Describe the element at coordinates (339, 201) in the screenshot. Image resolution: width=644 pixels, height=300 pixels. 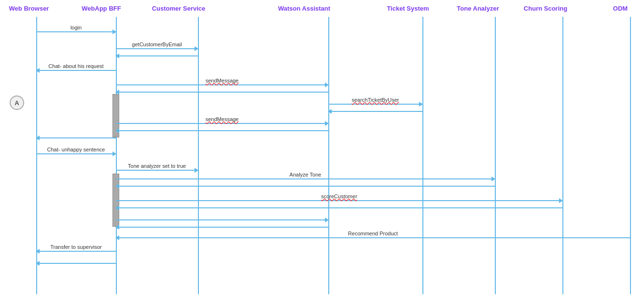
I see `arrow-scoreCustomer` at that location.